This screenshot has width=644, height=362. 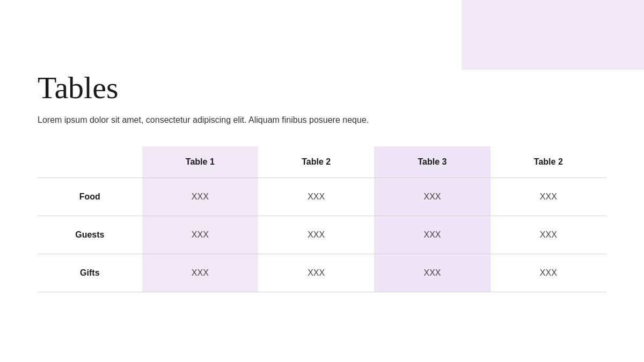 What do you see at coordinates (200, 235) in the screenshot?
I see `row-guests-table1: XXX` at bounding box center [200, 235].